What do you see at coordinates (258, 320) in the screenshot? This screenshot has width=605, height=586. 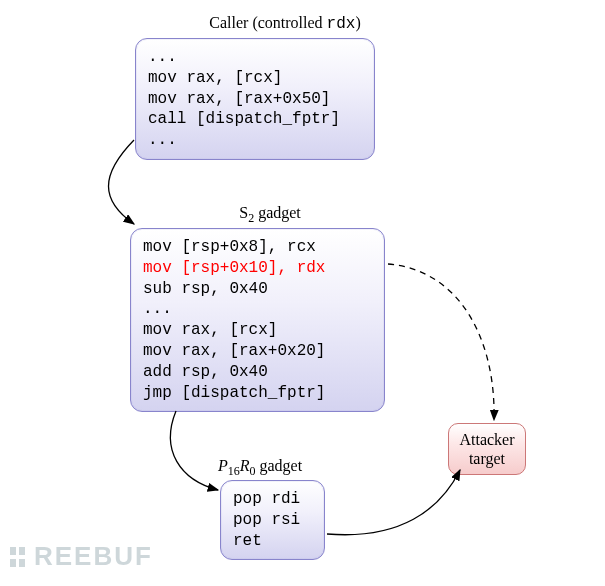 I see `s2-box: mov [rsp+0x8], rcx mov [rsp+0x10], rdx s…` at bounding box center [258, 320].